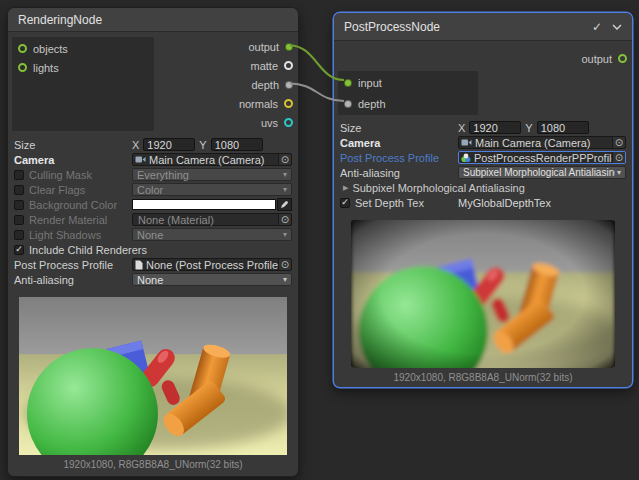 The width and height of the screenshot is (639, 480). What do you see at coordinates (83, 48) in the screenshot?
I see `port-row-objects: objects` at bounding box center [83, 48].